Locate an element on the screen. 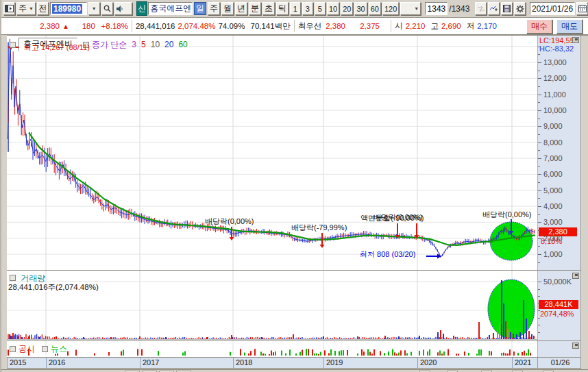 This screenshot has height=372, width=588. buy-button: 매수 is located at coordinates (539, 26).